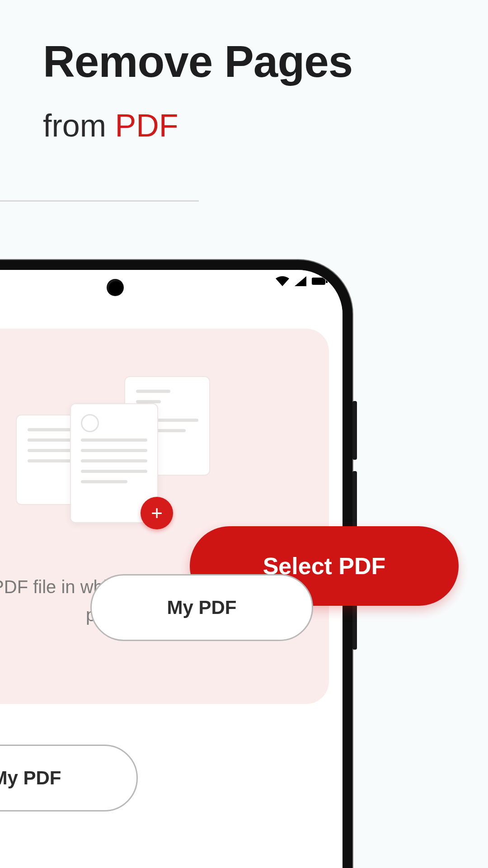 Image resolution: width=488 pixels, height=868 pixels. I want to click on page-subtitle: from PDF, so click(252, 126).